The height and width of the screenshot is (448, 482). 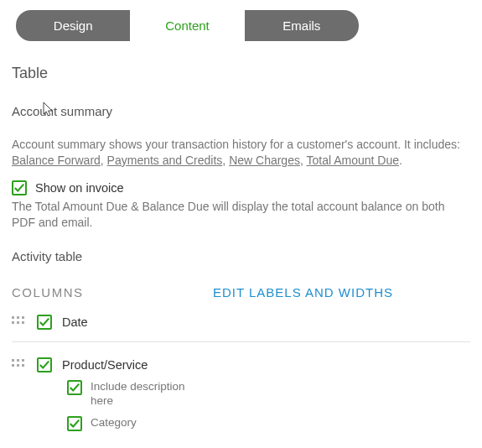 What do you see at coordinates (241, 153) in the screenshot?
I see `account-summary-description: Account summary shows your transaction h…` at bounding box center [241, 153].